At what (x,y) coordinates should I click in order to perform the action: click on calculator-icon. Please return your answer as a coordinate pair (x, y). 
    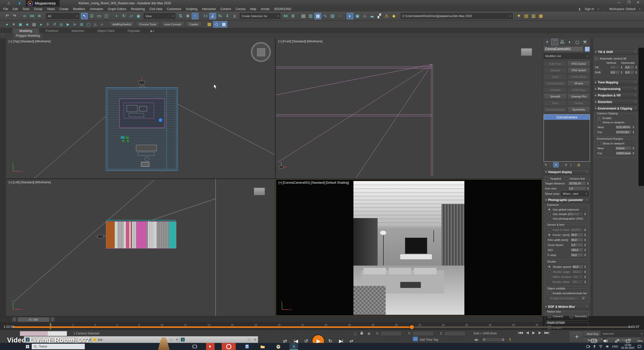
    Looking at the image, I should click on (247, 346).